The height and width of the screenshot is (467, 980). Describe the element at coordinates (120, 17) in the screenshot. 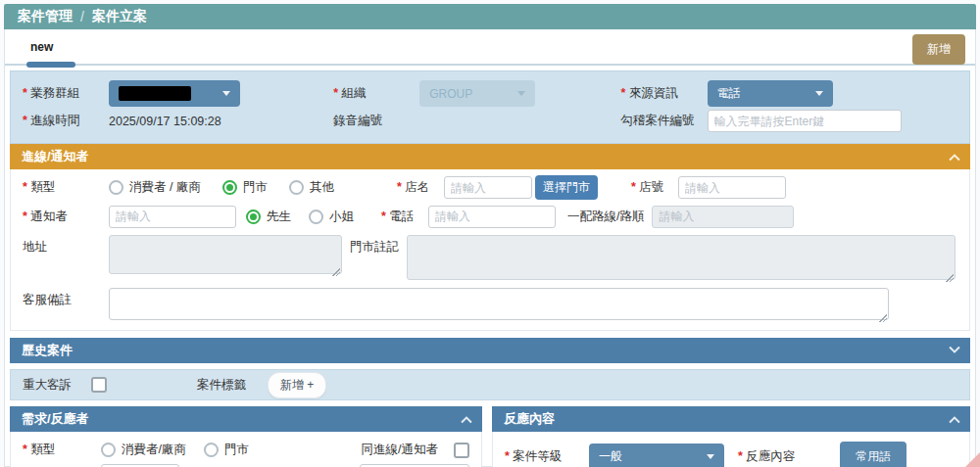

I see `page-title: 案件立案` at that location.